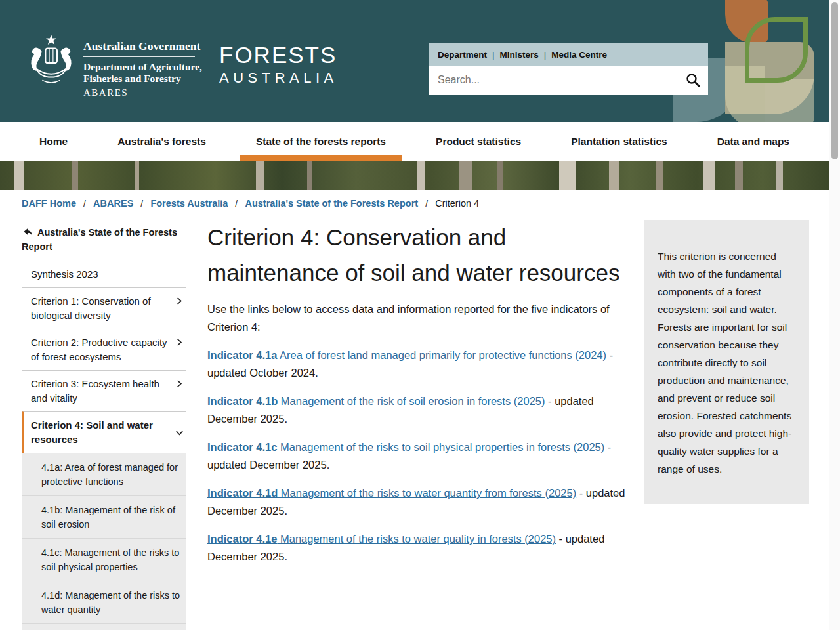 This screenshot has width=840, height=630. What do you see at coordinates (104, 627) in the screenshot?
I see `sidebar-subitem-41e: 4.1e: Management of the risks` at bounding box center [104, 627].